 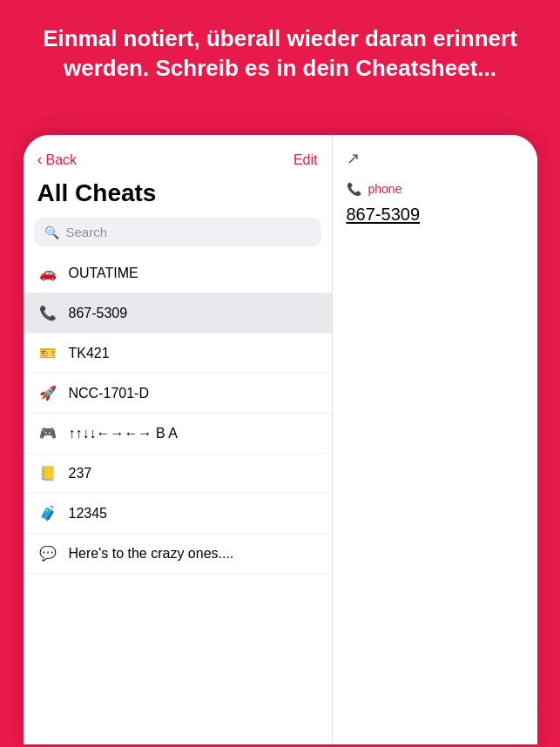 What do you see at coordinates (89, 353) in the screenshot?
I see `item-label: TK421` at bounding box center [89, 353].